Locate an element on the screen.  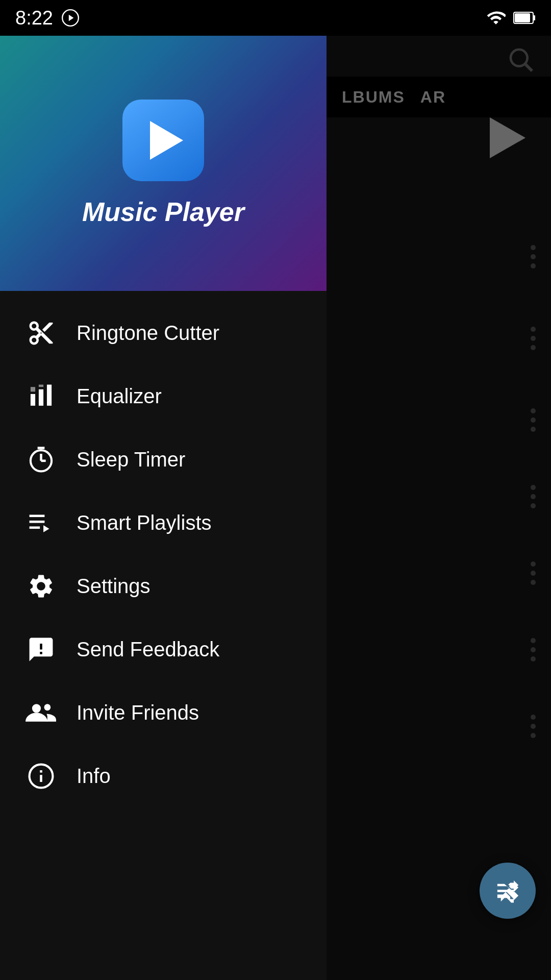
equalizer-icon is located at coordinates (41, 396).